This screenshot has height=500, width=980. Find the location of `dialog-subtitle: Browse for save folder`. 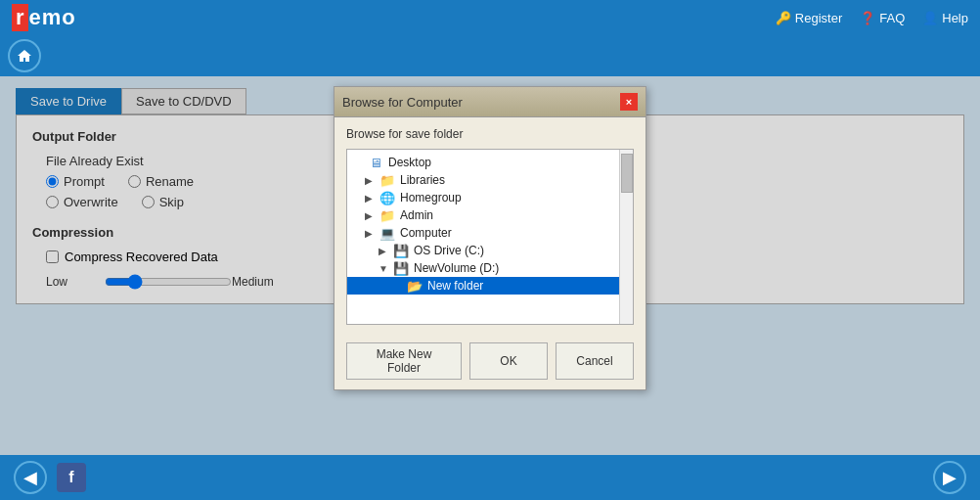

dialog-subtitle: Browse for save folder is located at coordinates (490, 134).